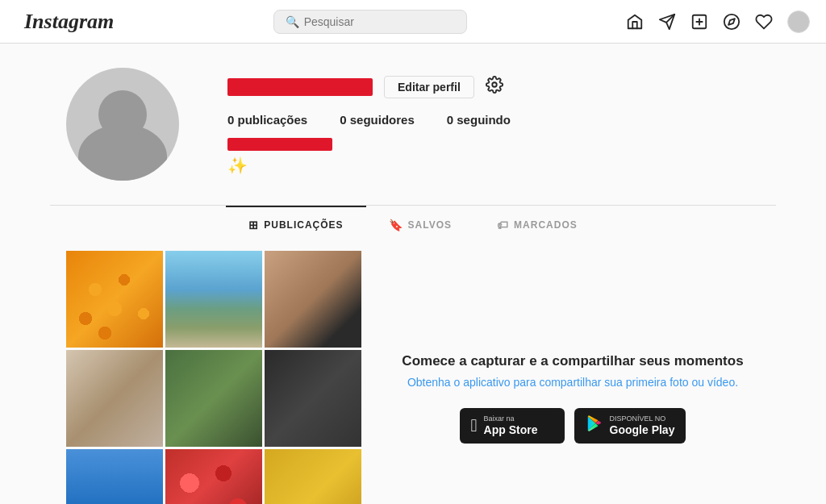 The width and height of the screenshot is (826, 504). Describe the element at coordinates (667, 22) in the screenshot. I see `send-icon` at that location.